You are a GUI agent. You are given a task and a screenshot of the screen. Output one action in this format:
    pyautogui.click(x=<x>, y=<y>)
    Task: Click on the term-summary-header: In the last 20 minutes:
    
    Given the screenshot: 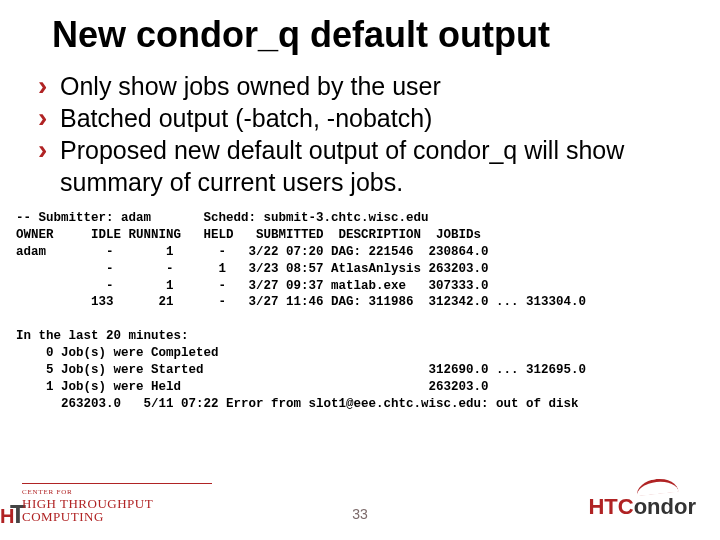 What is the action you would take?
    pyautogui.click(x=102, y=336)
    